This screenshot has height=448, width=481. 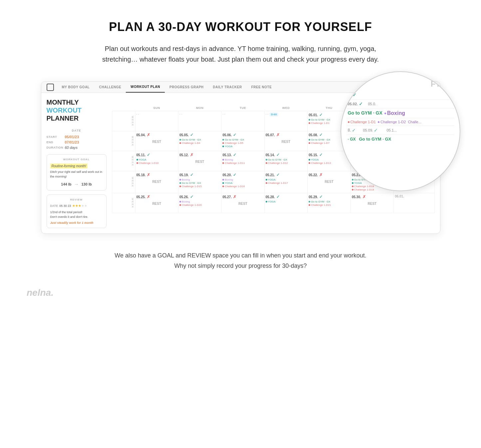 What do you see at coordinates (375, 139) in the screenshot?
I see `zoom-gym-label-2: Go to GYM · GX` at bounding box center [375, 139].